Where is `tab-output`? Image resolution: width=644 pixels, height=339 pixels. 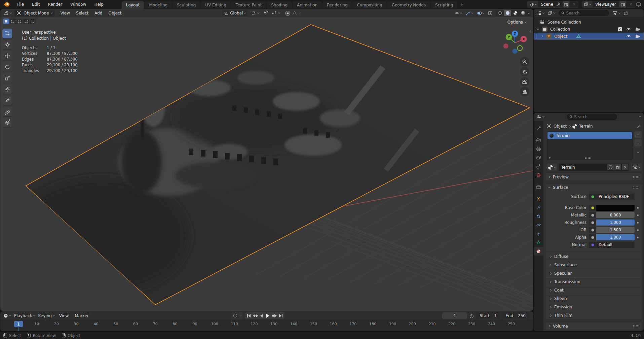
tab-output is located at coordinates (539, 149).